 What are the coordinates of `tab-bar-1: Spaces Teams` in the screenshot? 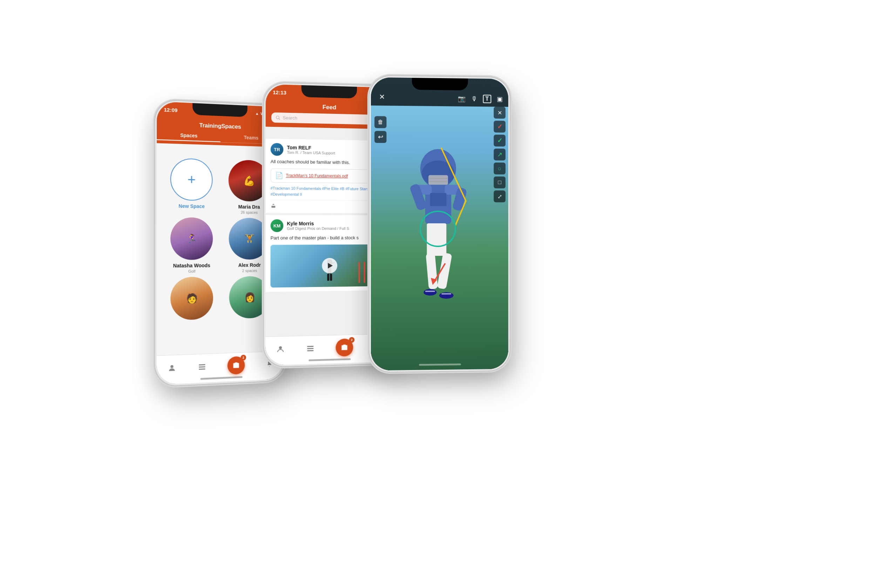 It's located at (219, 137).